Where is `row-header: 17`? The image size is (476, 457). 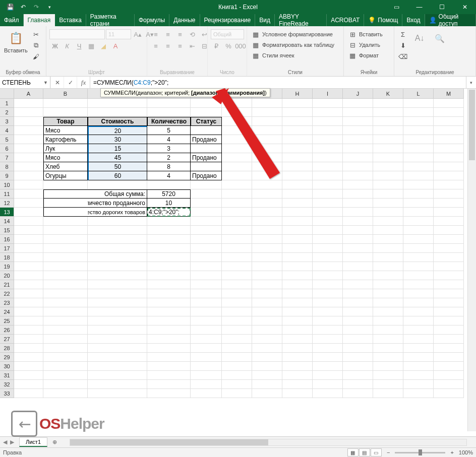 row-header: 17 is located at coordinates (7, 248).